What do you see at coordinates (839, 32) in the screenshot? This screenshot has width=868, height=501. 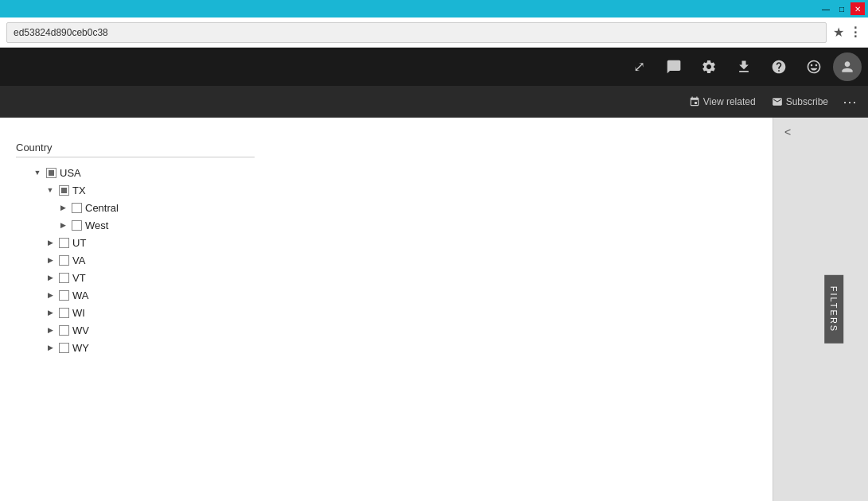 I see `bookmark-icon: ★` at bounding box center [839, 32].